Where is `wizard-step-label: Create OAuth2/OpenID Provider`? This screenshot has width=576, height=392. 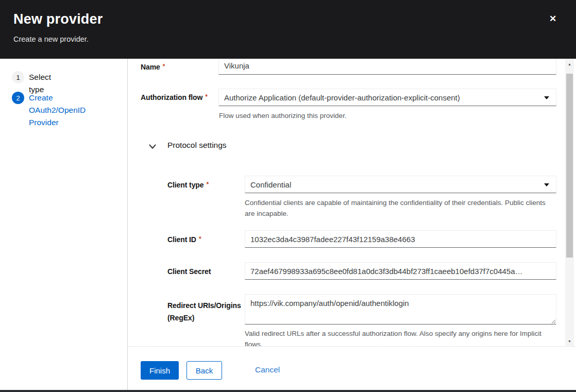 wizard-step-label: Create OAuth2/OpenID Provider is located at coordinates (60, 110).